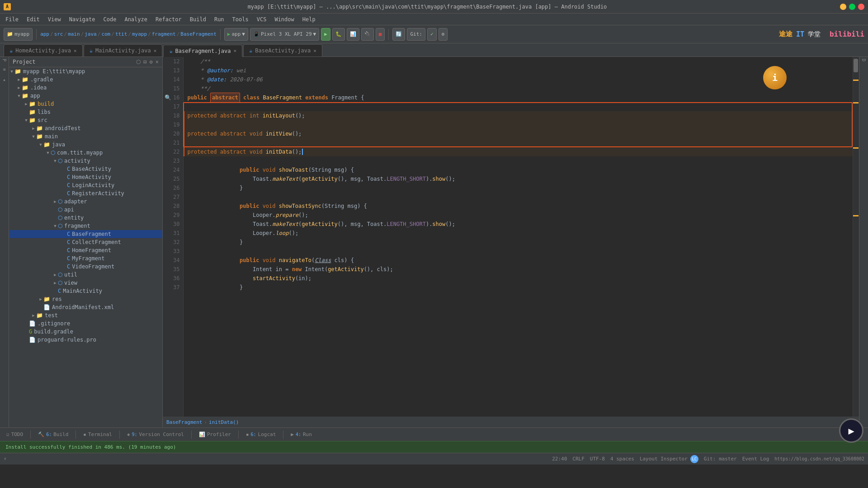 Image resolution: width=868 pixels, height=488 pixels. What do you see at coordinates (184, 422) in the screenshot?
I see `bc-class: BaseFragment` at bounding box center [184, 422].